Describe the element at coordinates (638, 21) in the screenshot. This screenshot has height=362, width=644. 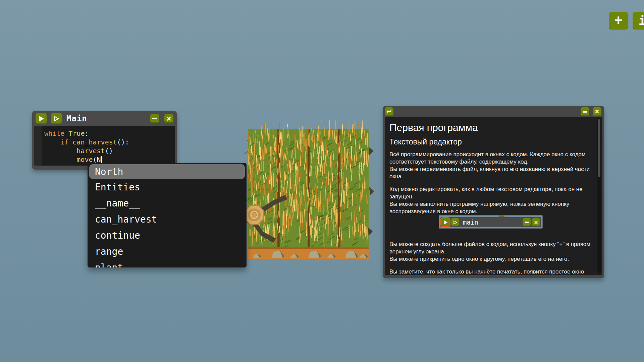
I see `info-button: i` at that location.